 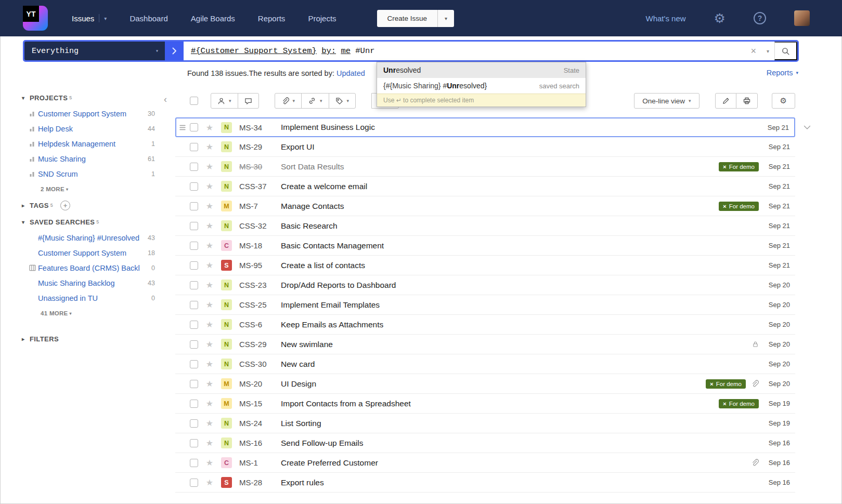 I want to click on issue-row: ★NMS-29Export UISep 21, so click(x=485, y=147).